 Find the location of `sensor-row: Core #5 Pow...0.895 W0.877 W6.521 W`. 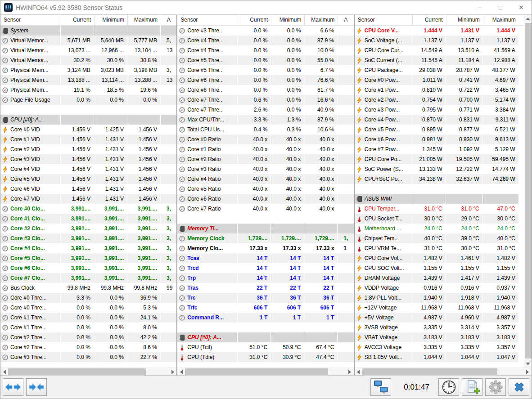

sensor-row: Core #5 Pow...0.895 W0.877 W6.521 W is located at coordinates (439, 130).